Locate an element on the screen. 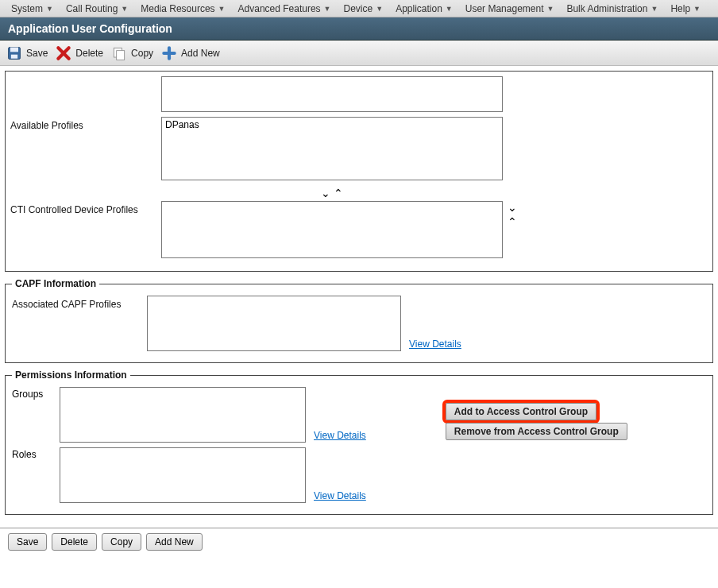 Image resolution: width=718 pixels, height=588 pixels. menu-system-label: System is located at coordinates (27, 9).